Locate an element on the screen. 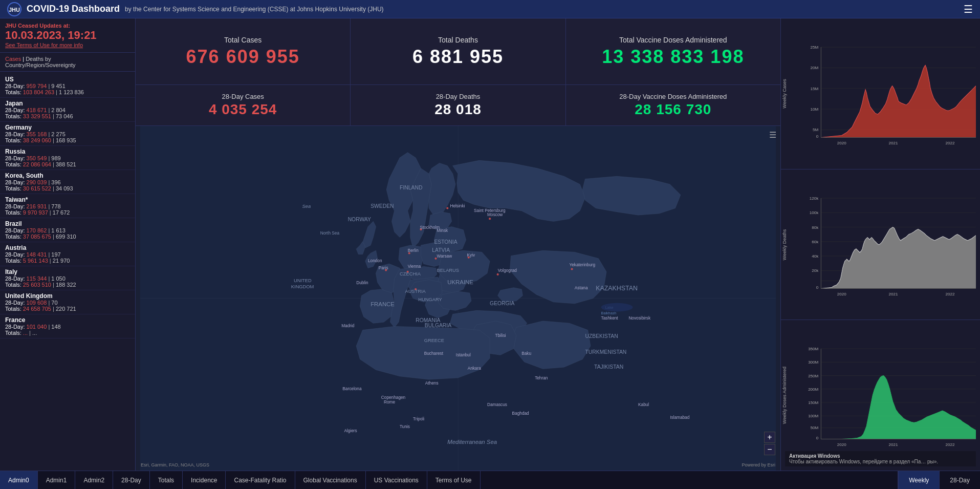 This screenshot has height=489, width=980. svg-text: 60k is located at coordinates (815, 242).